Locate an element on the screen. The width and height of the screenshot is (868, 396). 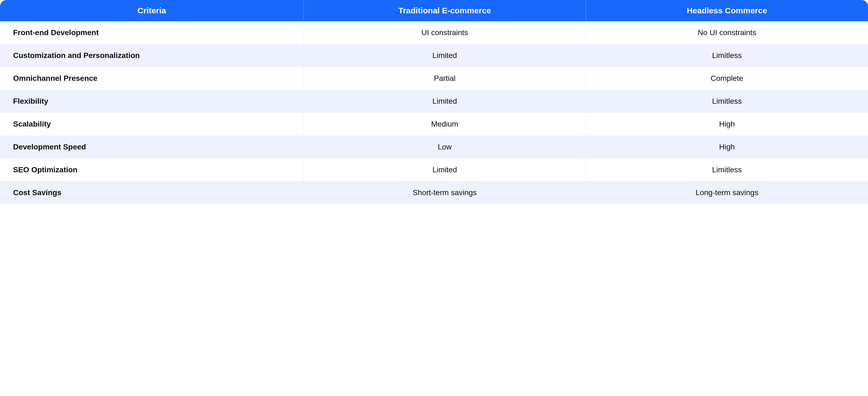
table-row: Customization and Personalization Limite… is located at coordinates (434, 56).